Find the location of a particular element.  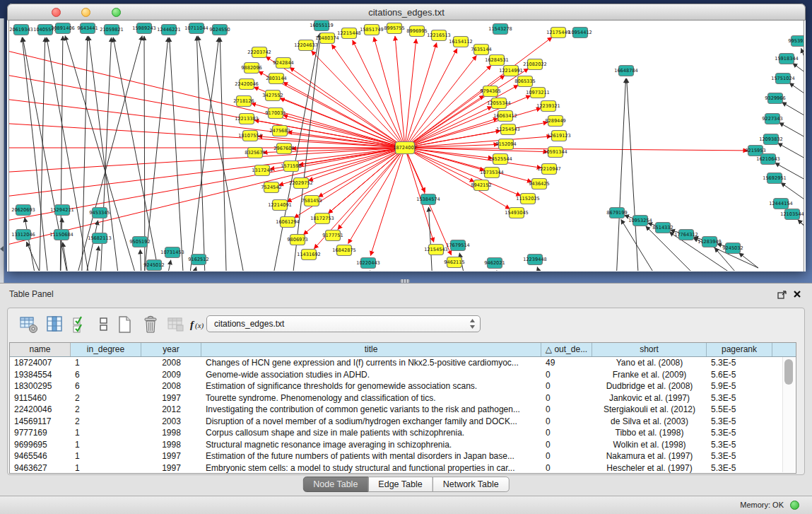

graph-node: 10731453 is located at coordinates (172, 253).